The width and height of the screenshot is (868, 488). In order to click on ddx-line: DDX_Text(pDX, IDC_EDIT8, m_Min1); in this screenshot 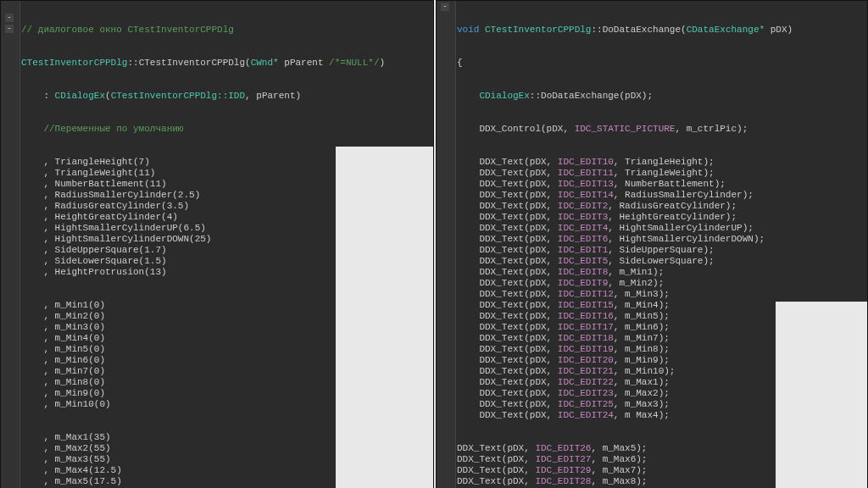, I will do `click(662, 273)`.